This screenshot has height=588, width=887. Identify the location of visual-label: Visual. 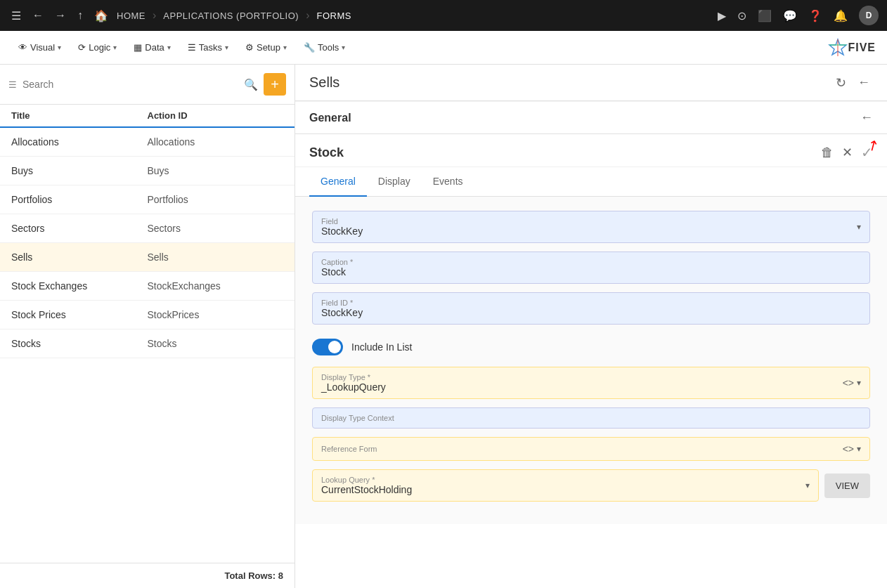
(42, 48).